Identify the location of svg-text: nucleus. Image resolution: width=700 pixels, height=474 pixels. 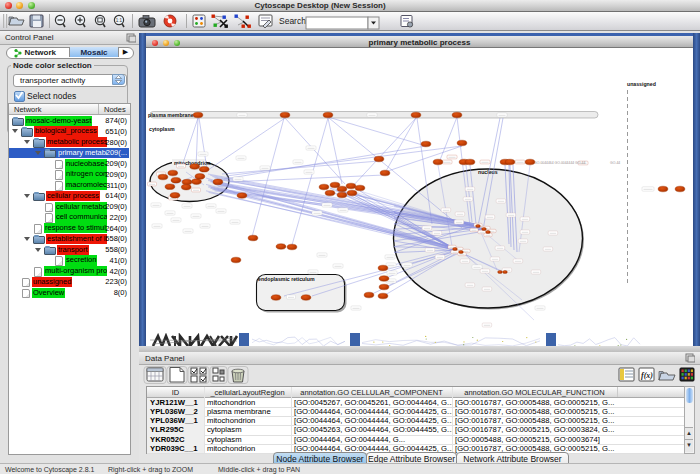
(488, 172).